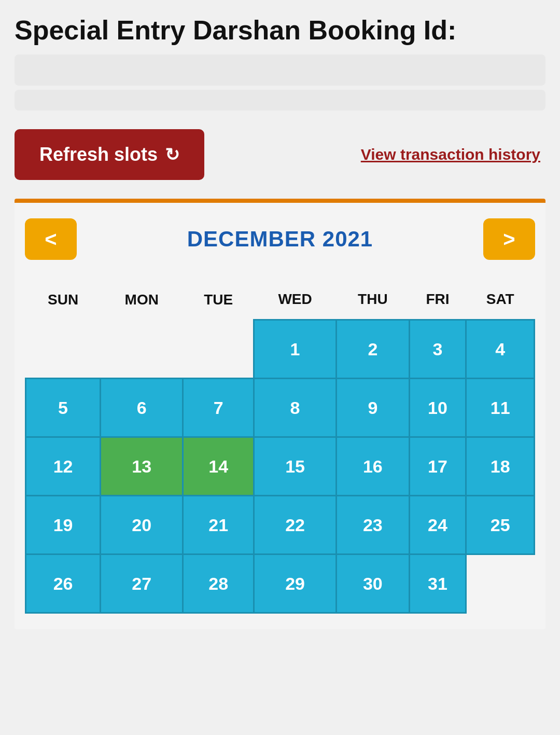  What do you see at coordinates (372, 466) in the screenshot?
I see `day-16: 16` at bounding box center [372, 466].